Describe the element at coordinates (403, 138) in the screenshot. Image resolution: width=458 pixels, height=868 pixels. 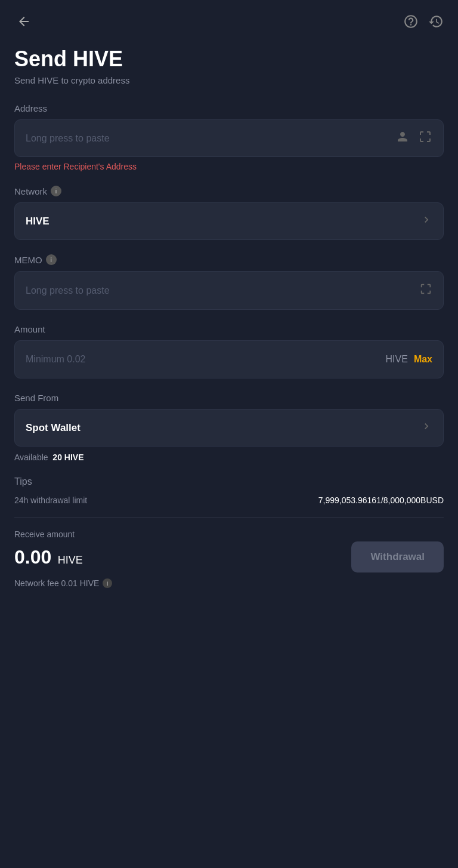
I see `contact-icon` at that location.